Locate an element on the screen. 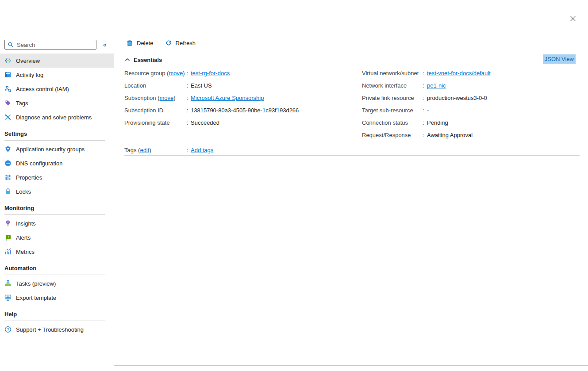 The image size is (588, 371). sidebar-item-metrics: Metrics is located at coordinates (57, 252).